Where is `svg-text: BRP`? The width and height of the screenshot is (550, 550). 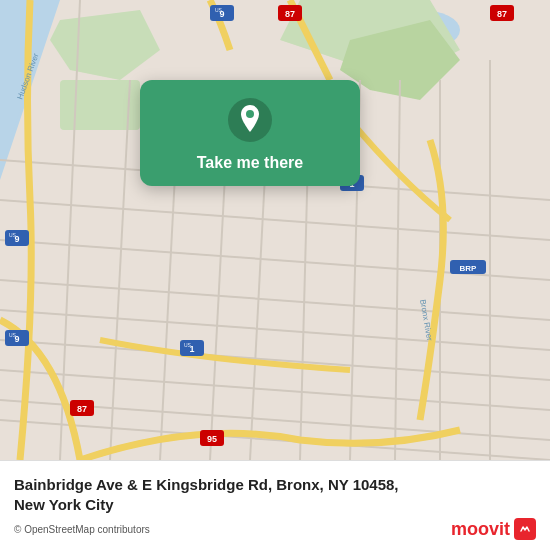
svg-text: BRP is located at coordinates (469, 268).